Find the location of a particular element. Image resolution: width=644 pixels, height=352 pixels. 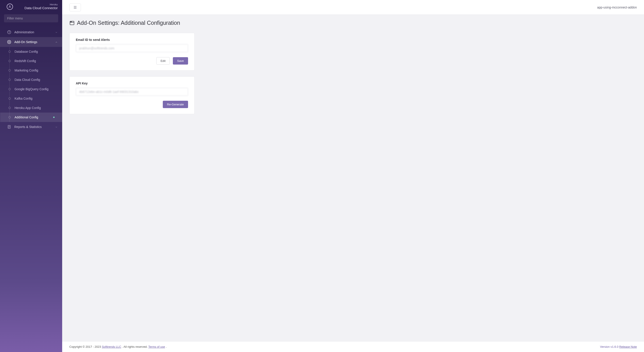

browser-icon is located at coordinates (72, 23).